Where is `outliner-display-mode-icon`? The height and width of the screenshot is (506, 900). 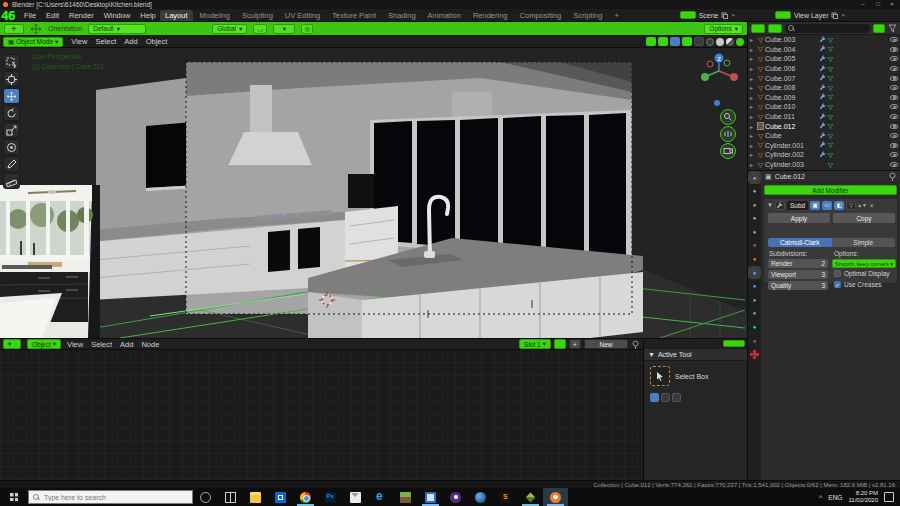
outliner-display-mode-icon is located at coordinates (758, 28).